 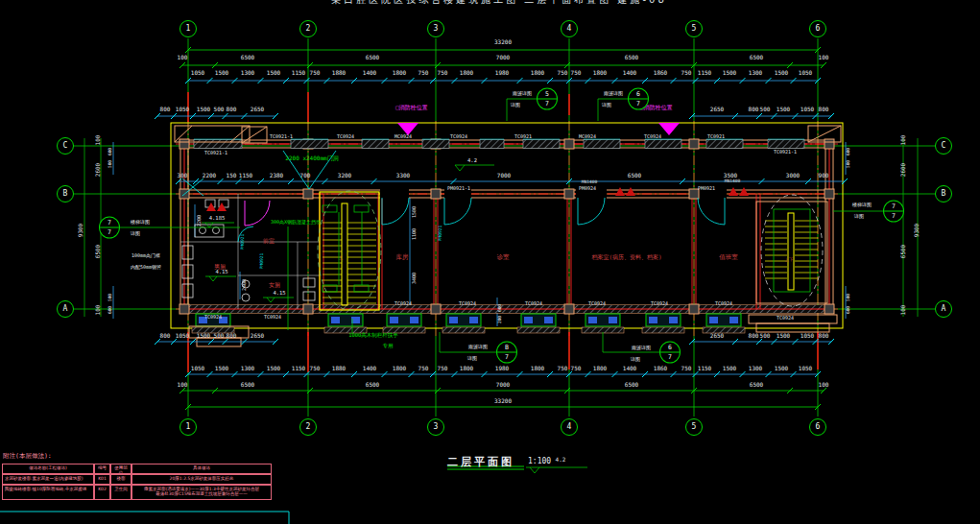 I want to click on annotation: 100mm高门槛, so click(x=146, y=255).